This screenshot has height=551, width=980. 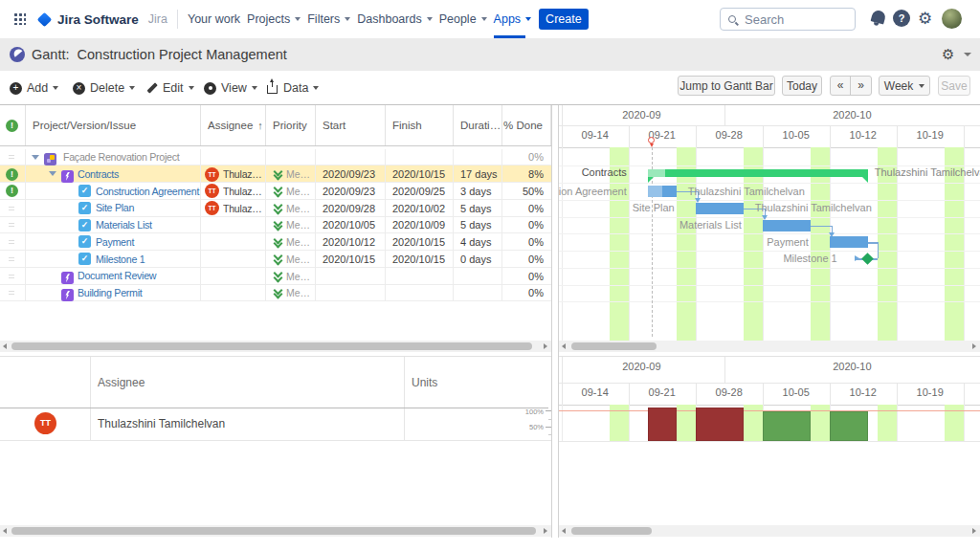 What do you see at coordinates (13, 126) in the screenshot?
I see `column-header-status: !` at bounding box center [13, 126].